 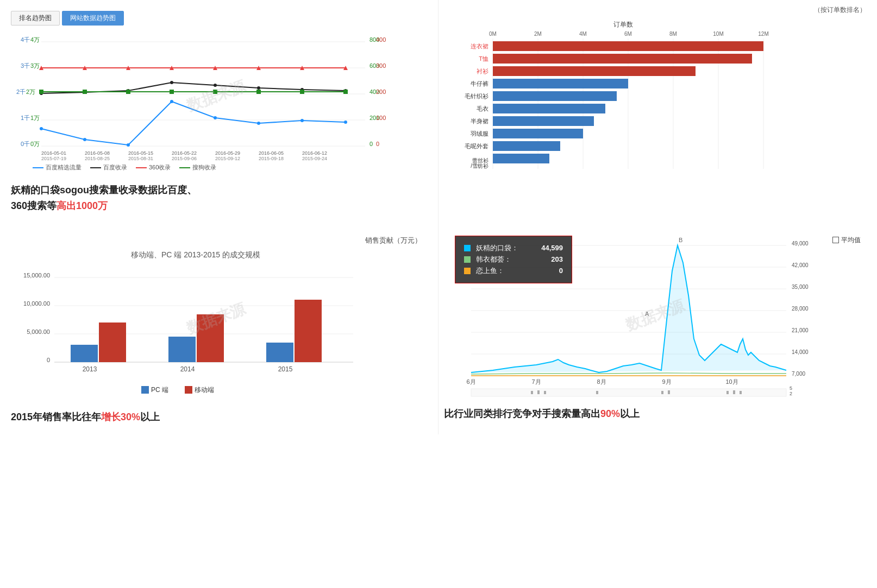 What do you see at coordinates (799, 374) in the screenshot?
I see `svg-text: 7,000` at bounding box center [799, 374].